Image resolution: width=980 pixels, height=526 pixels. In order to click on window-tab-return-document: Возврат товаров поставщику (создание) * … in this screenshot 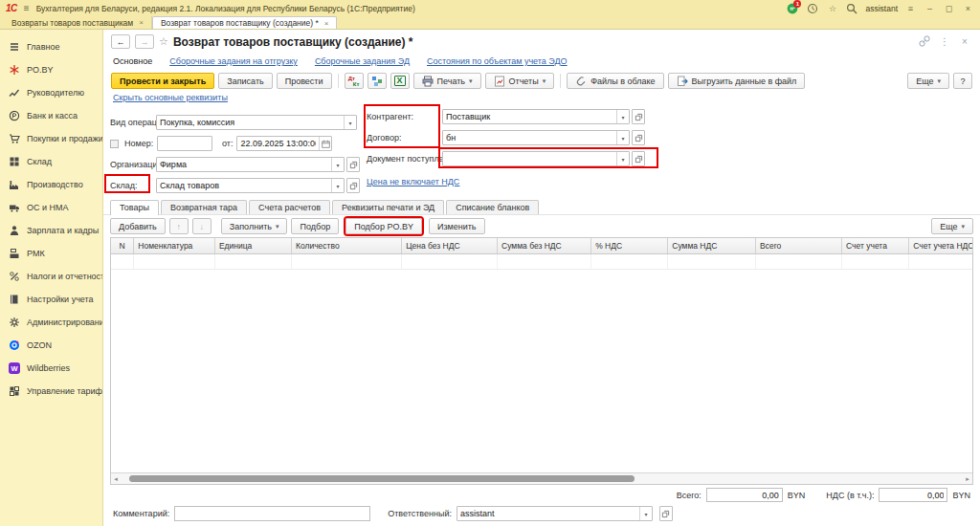, I will do `click(245, 23)`.